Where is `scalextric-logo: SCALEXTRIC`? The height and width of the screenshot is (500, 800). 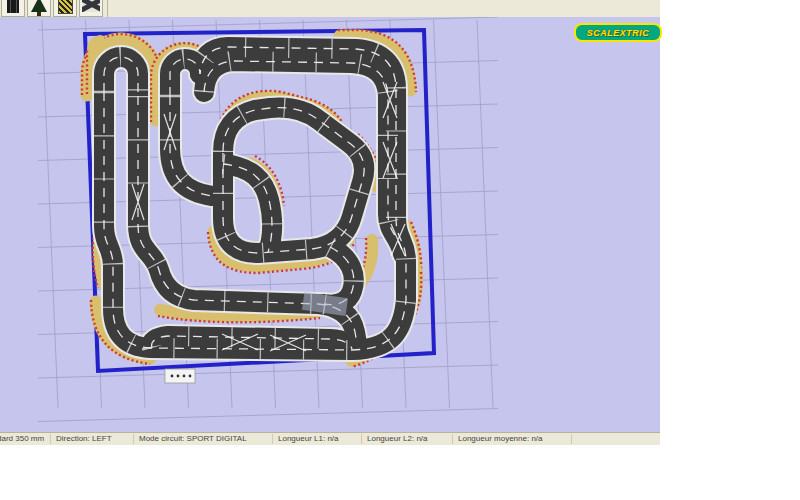
scalextric-logo: SCALEXTRIC is located at coordinates (618, 32).